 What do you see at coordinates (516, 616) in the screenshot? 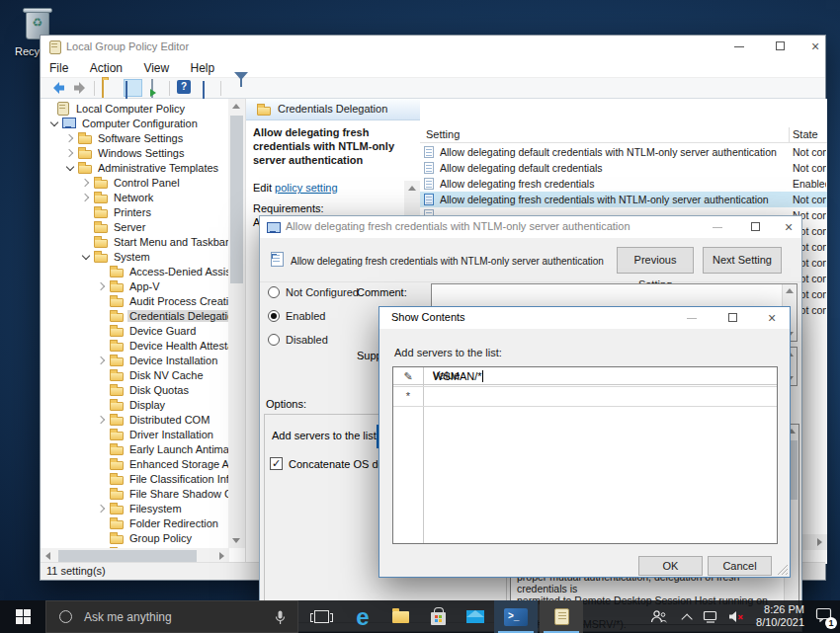
I see `powershell-taskbar-button: >_` at bounding box center [516, 616].